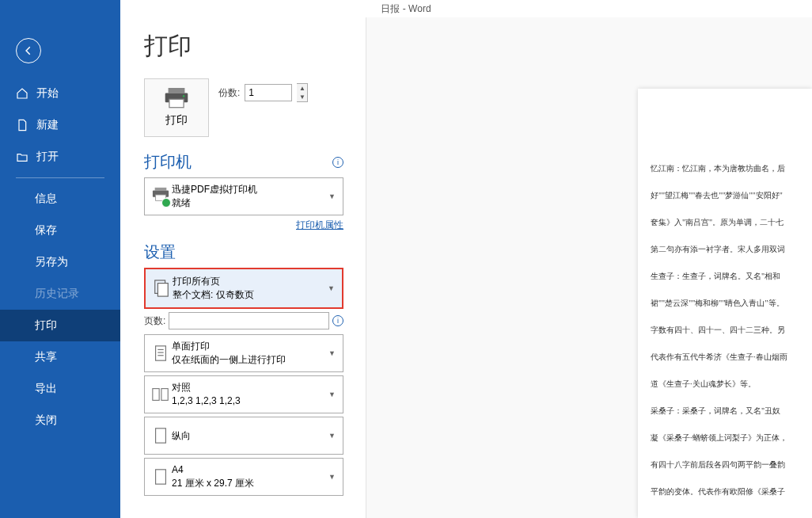 This screenshot has height=518, width=812. What do you see at coordinates (725, 411) in the screenshot?
I see `preview-line: 采桑子：采桑子，词牌名，又名"丑奴` at bounding box center [725, 411].